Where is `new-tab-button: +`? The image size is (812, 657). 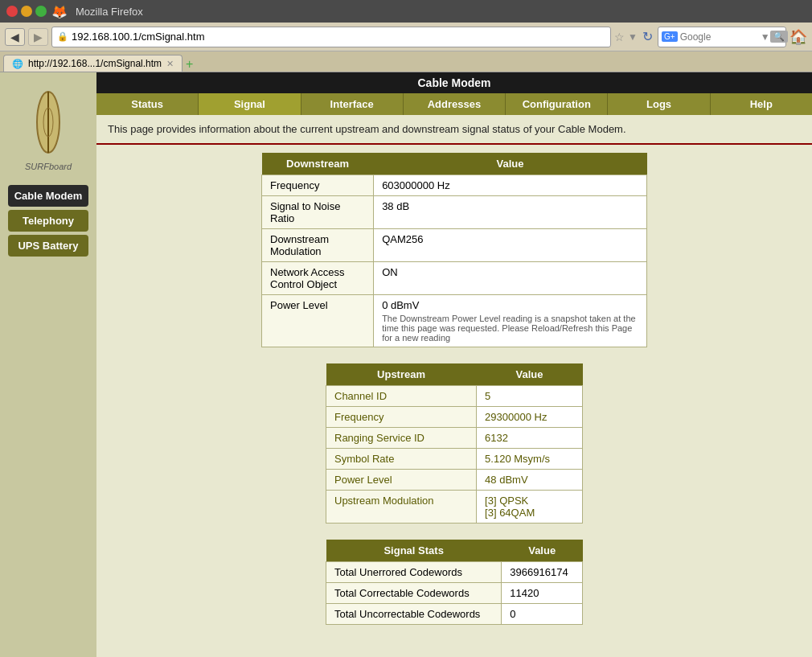
new-tab-button: + is located at coordinates (190, 64).